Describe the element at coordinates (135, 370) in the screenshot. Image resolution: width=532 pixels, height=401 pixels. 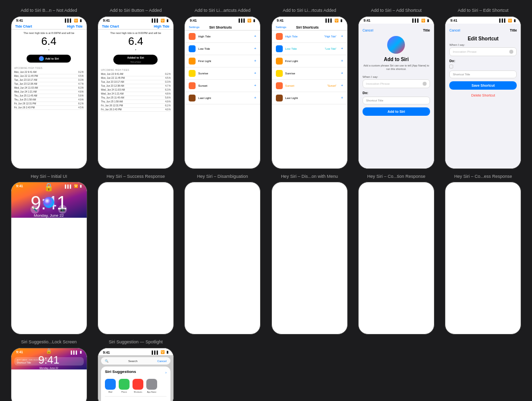
I see `col-screen-14: Siri Suggestion — Spotlight 9:41 ▌▌▌ 🛜 ▮…` at that location.